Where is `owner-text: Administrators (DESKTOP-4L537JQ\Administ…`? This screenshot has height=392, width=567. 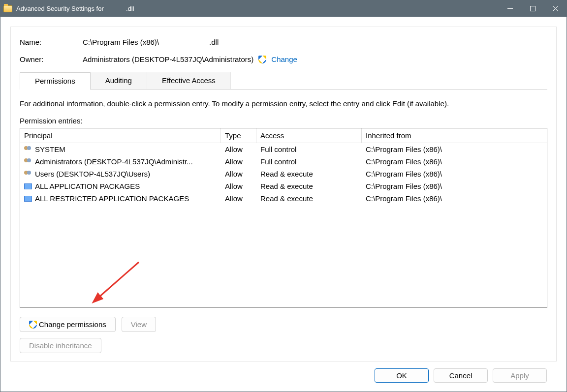
owner-text: Administrators (DESKTOP-4L537JQ\Administ… is located at coordinates (168, 59).